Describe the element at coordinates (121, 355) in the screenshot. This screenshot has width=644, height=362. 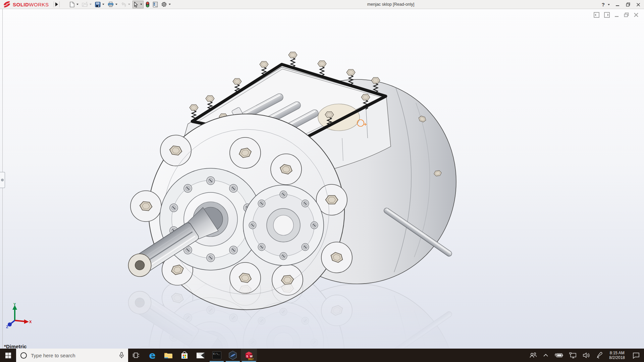
I see `microphone-icon` at that location.